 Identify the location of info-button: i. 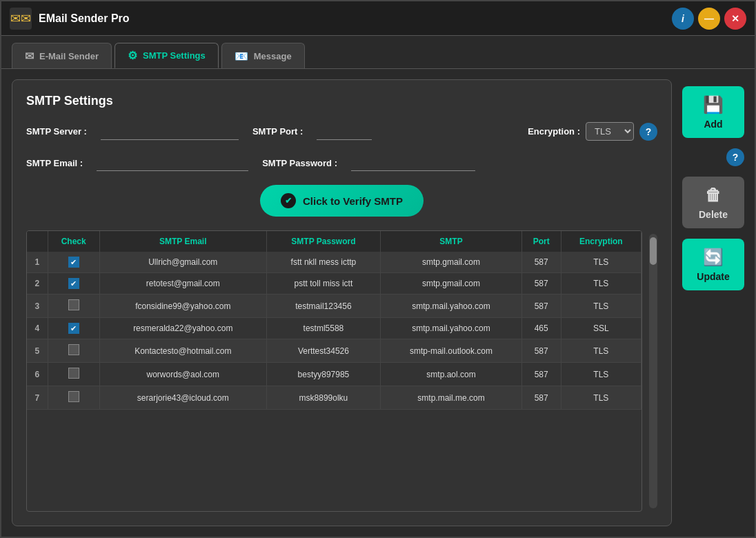
(683, 19).